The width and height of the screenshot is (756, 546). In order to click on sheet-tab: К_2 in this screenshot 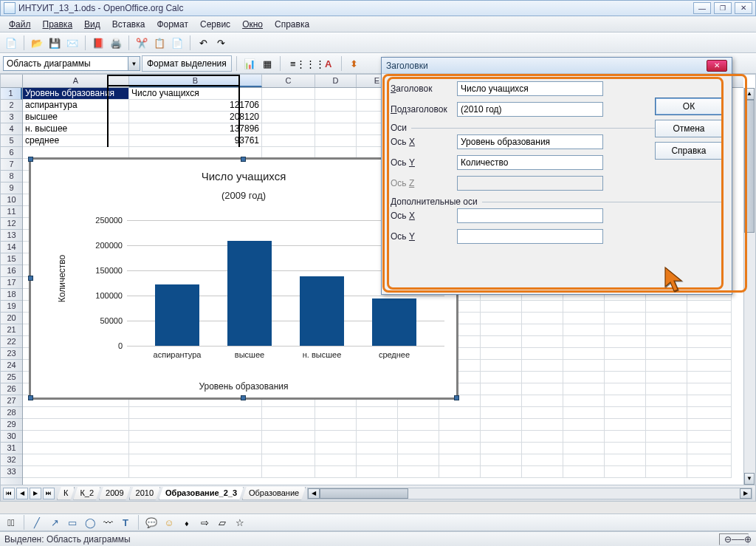, I will do `click(87, 494)`.